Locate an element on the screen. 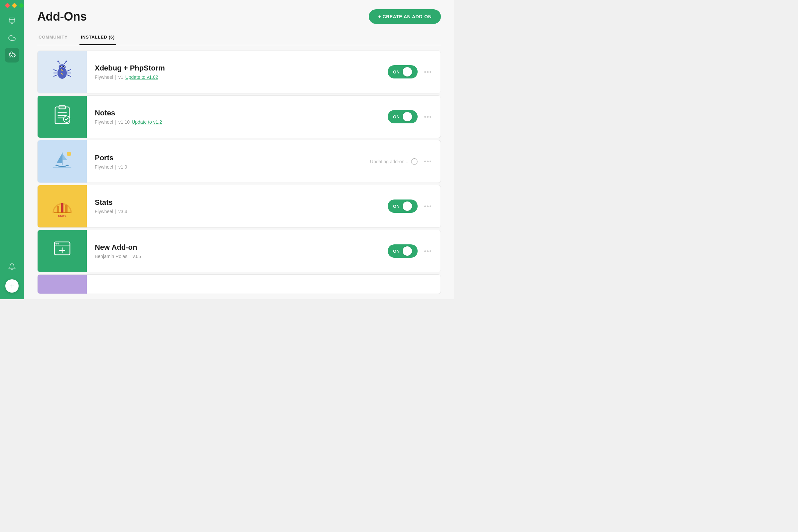 This screenshot has height=532, width=798. xdebug-icon is located at coordinates (62, 72).